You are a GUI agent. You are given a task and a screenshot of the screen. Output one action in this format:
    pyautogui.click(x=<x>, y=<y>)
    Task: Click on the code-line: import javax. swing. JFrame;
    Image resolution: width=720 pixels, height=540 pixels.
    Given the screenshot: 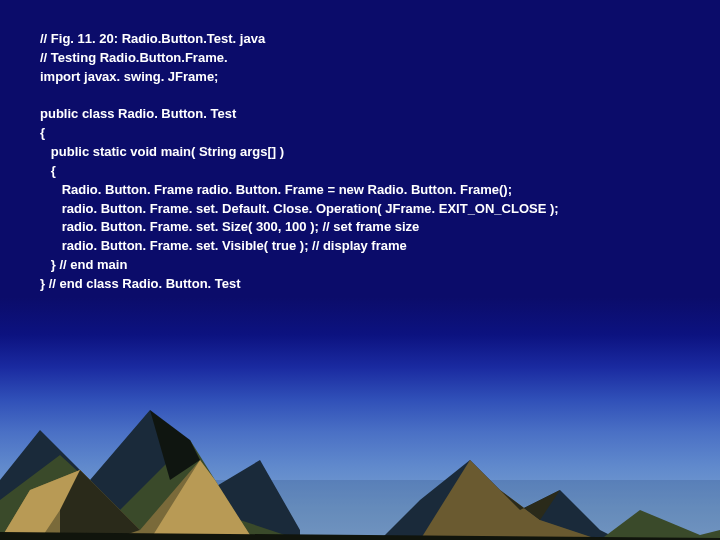 What is the action you would take?
    pyautogui.click(x=129, y=76)
    